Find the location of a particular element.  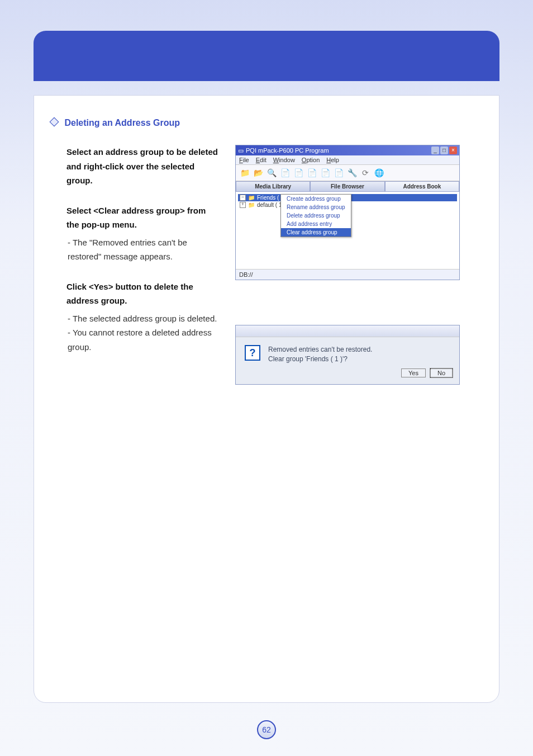

yes-button: Yes is located at coordinates (413, 373).